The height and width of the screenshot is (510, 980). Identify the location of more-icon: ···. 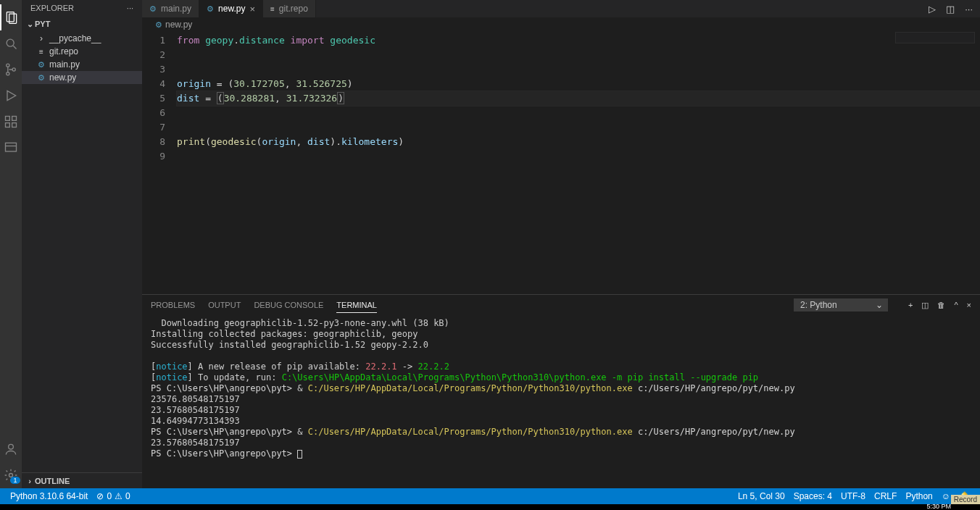
(968, 9).